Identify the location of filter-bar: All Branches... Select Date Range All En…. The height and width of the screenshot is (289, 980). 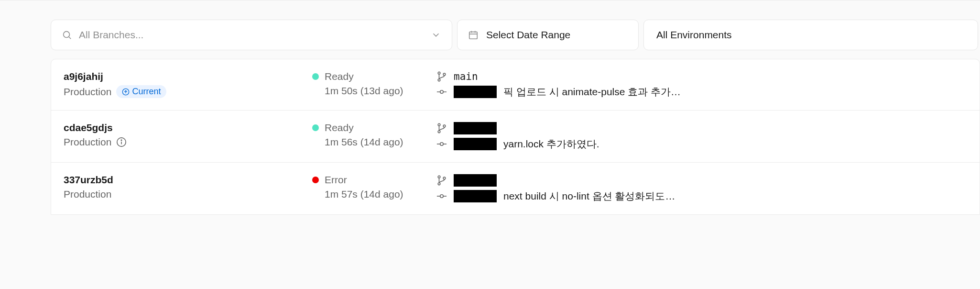
(515, 35).